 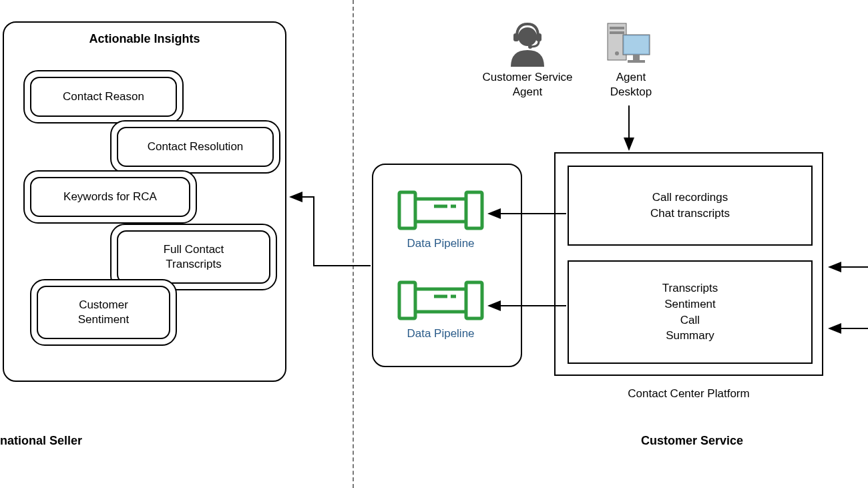 What do you see at coordinates (690, 312) in the screenshot?
I see `cc-box-transcripts: Transcripts Sentiment Call Summary` at bounding box center [690, 312].